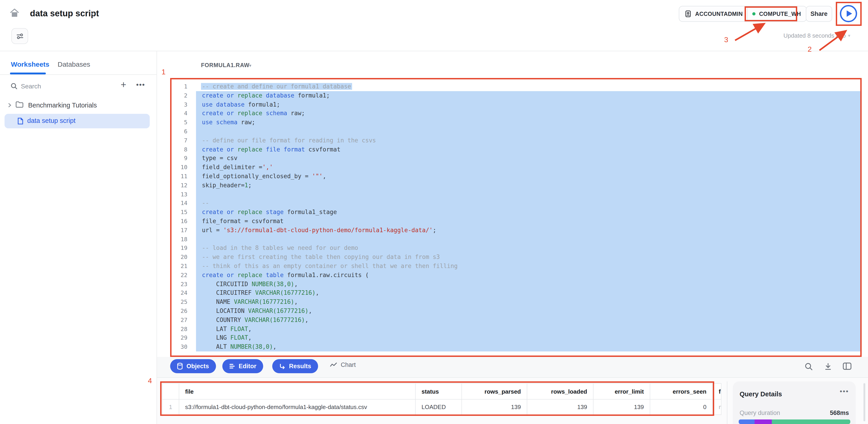 The height and width of the screenshot is (424, 868). What do you see at coordinates (193, 366) in the screenshot?
I see `objects-toggle: Objects` at bounding box center [193, 366].